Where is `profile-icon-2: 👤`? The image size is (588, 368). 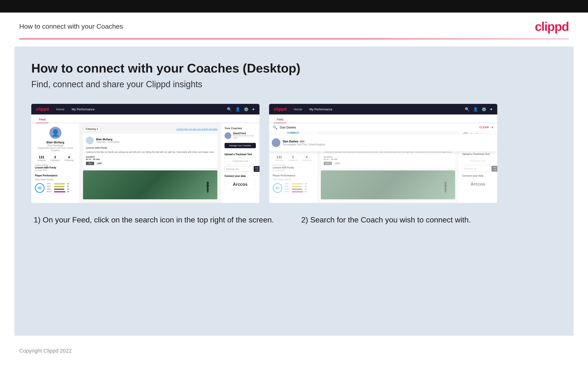 profile-icon-2: 👤 is located at coordinates (475, 109).